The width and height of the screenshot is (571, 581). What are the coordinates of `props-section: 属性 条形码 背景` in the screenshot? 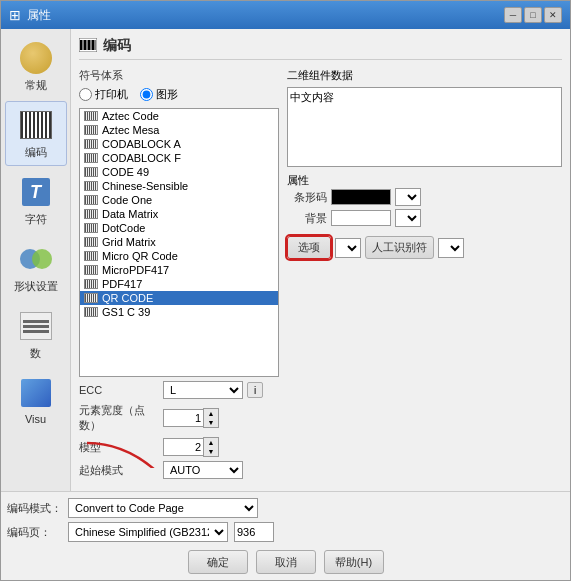 It's located at (424, 202).